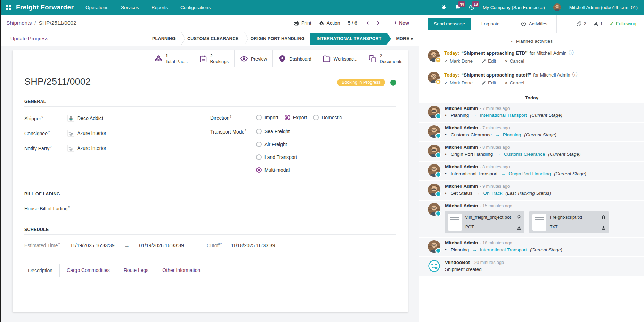  Describe the element at coordinates (267, 118) in the screenshot. I see `radio-direction-import: Import` at that location.